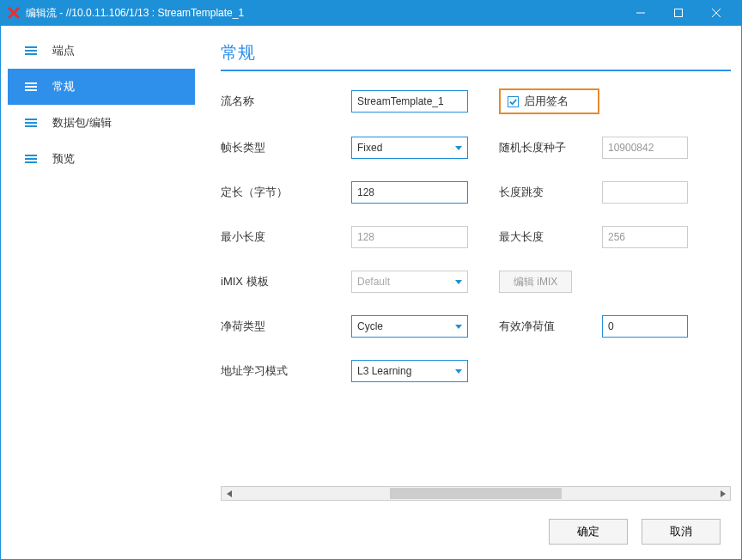 The height and width of the screenshot is (560, 742). Describe the element at coordinates (678, 13) in the screenshot. I see `maximize-icon` at that location.